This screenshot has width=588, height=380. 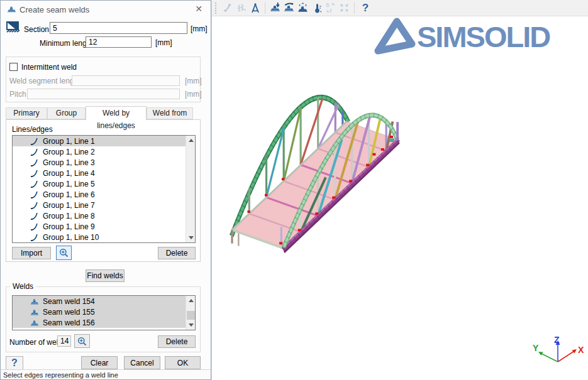 I want to click on section-size-unit: [mm], so click(x=199, y=29).